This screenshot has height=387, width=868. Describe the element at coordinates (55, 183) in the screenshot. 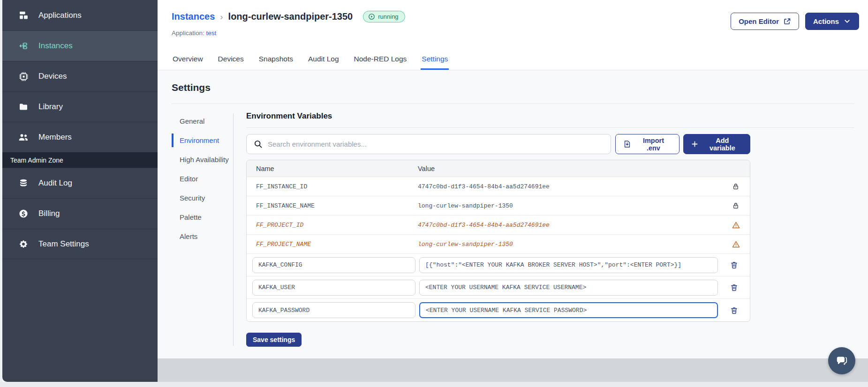

I see `sidebar-item-label: Audit Log` at that location.